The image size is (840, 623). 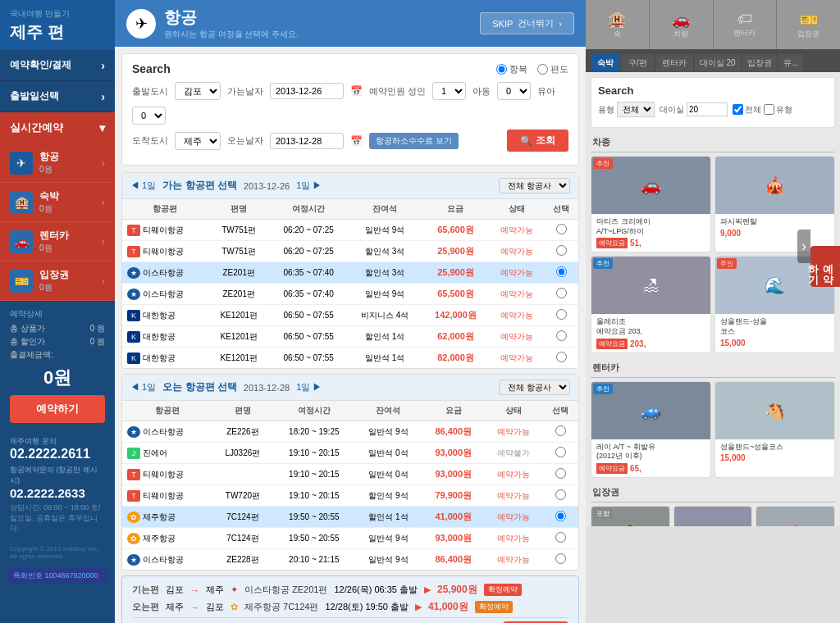 What do you see at coordinates (651, 204) in the screenshot?
I see `car-card-0: 🚗 추천 마티즈 크리에이A/T~LPG/하이 예약요금 51,` at bounding box center [651, 204].